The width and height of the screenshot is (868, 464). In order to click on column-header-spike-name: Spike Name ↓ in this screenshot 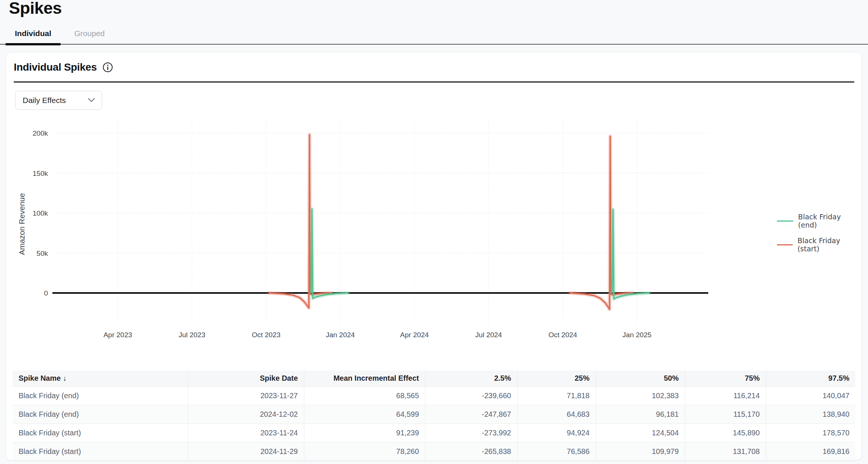, I will do `click(100, 378)`.